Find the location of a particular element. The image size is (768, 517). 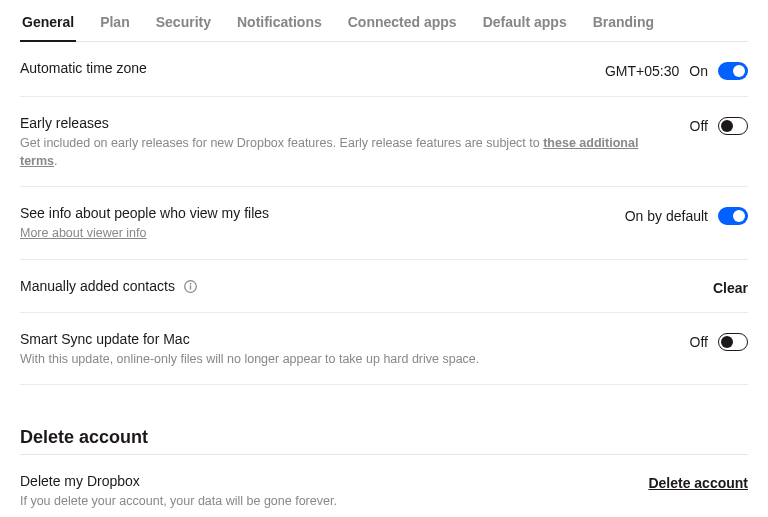

info-icon is located at coordinates (190, 286).